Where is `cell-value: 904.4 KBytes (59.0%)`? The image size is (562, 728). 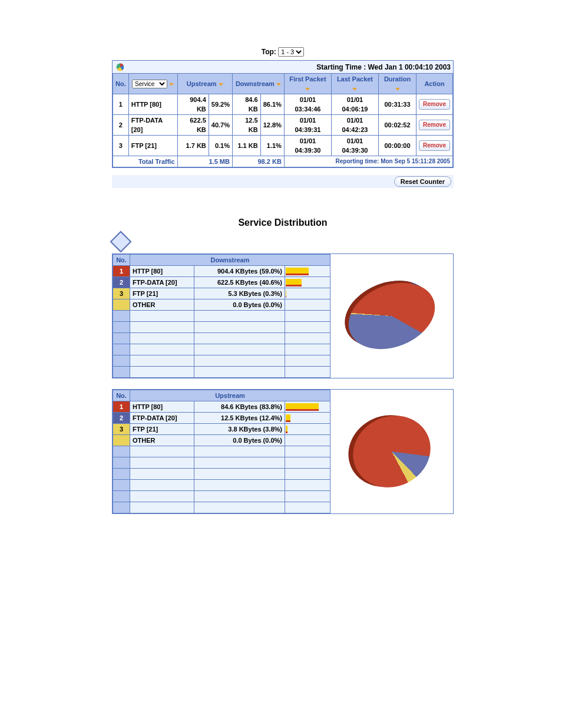 cell-value: 904.4 KBytes (59.0%) is located at coordinates (240, 271).